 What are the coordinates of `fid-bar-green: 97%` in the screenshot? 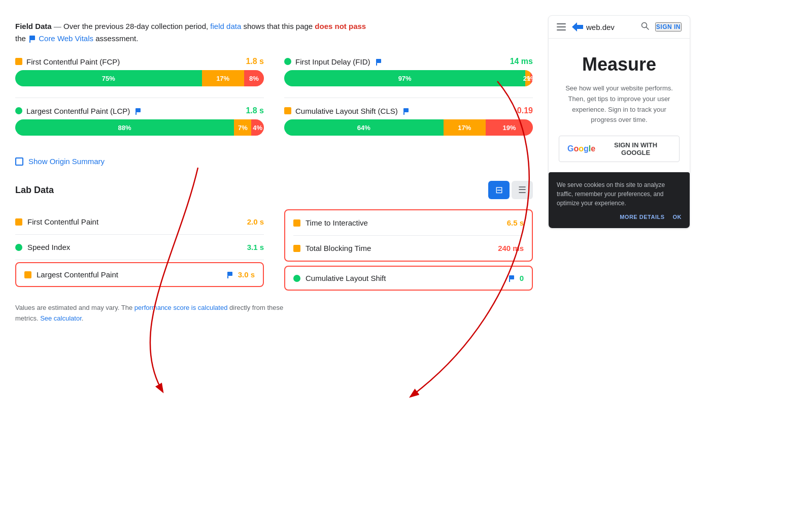 It's located at (405, 78).